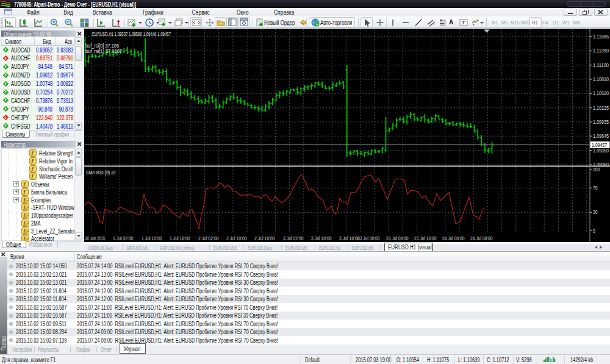 This screenshot has width=610, height=364. Describe the element at coordinates (101, 172) in the screenshot. I see `svg-text: SMA RSI (9) 37` at that location.